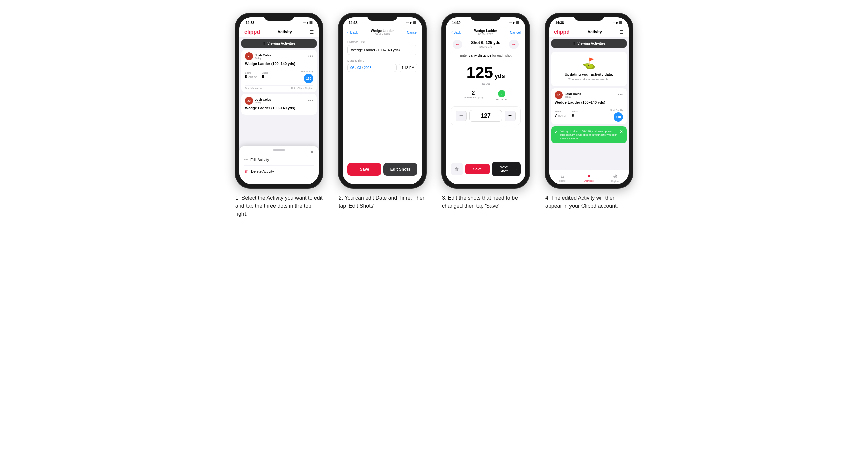  I want to click on phone-2-nav-title-group: Wedge Ladder 06 Mar 2023, so click(383, 32).